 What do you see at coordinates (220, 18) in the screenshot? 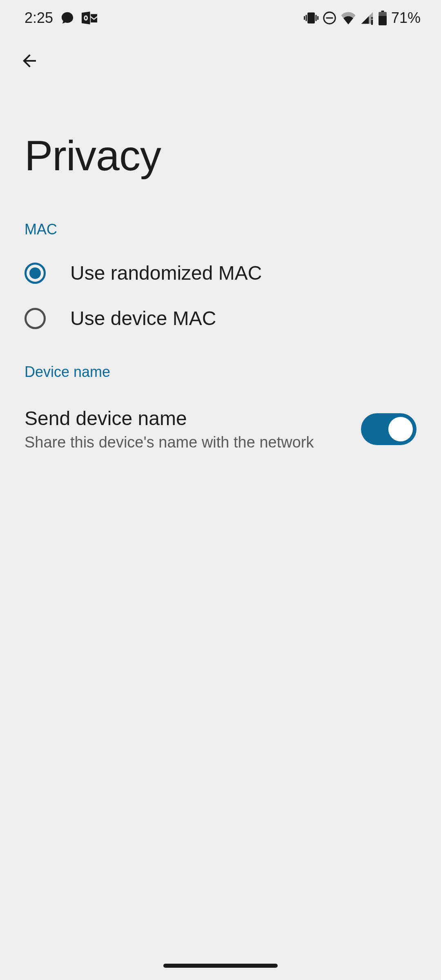
I see `status-bar: 2:25 71%` at bounding box center [220, 18].